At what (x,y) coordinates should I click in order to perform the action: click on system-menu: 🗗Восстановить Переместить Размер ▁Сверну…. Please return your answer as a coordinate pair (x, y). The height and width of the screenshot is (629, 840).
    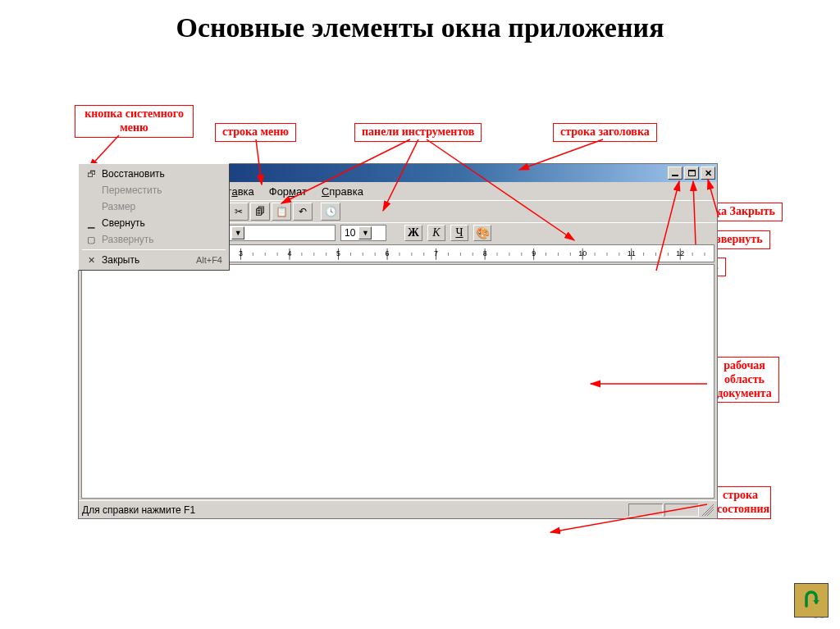
    Looking at the image, I should click on (154, 217).